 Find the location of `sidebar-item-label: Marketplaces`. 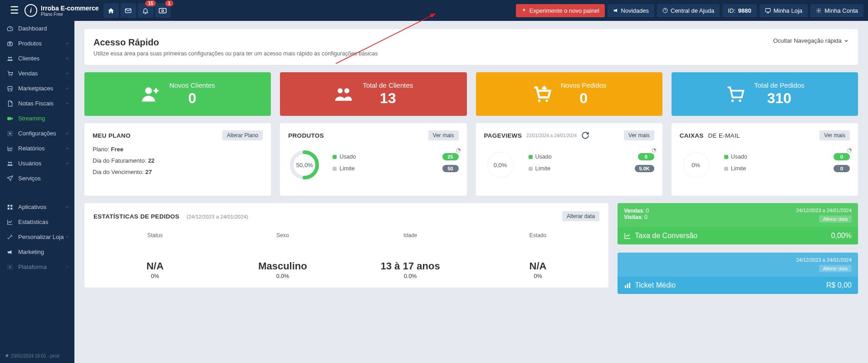

sidebar-item-label: Marketplaces is located at coordinates (35, 88).